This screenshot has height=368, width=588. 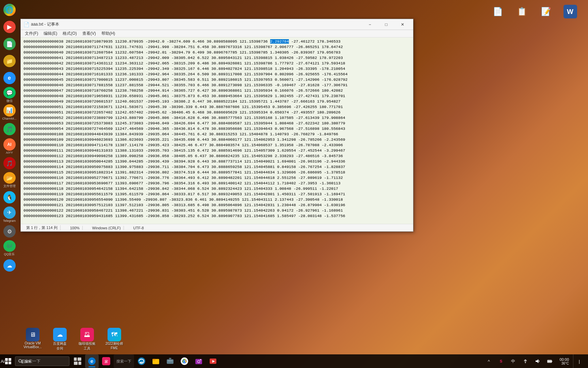 What do you see at coordinates (217, 25) in the screenshot?
I see `window-titlebar: 📄 aaa.txt - 记事本 − □ ✕` at bounding box center [217, 25].